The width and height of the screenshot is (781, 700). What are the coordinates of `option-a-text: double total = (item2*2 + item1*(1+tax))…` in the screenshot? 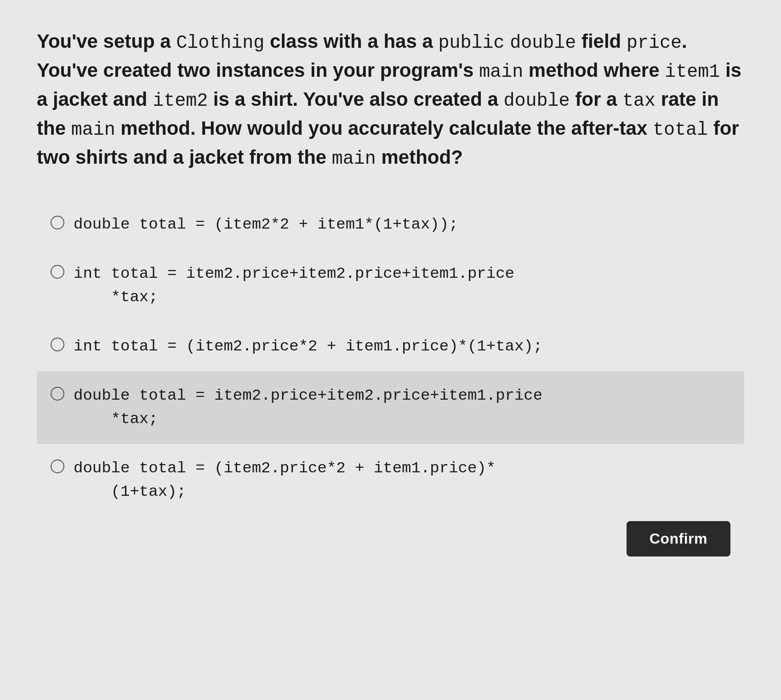 It's located at (402, 224).